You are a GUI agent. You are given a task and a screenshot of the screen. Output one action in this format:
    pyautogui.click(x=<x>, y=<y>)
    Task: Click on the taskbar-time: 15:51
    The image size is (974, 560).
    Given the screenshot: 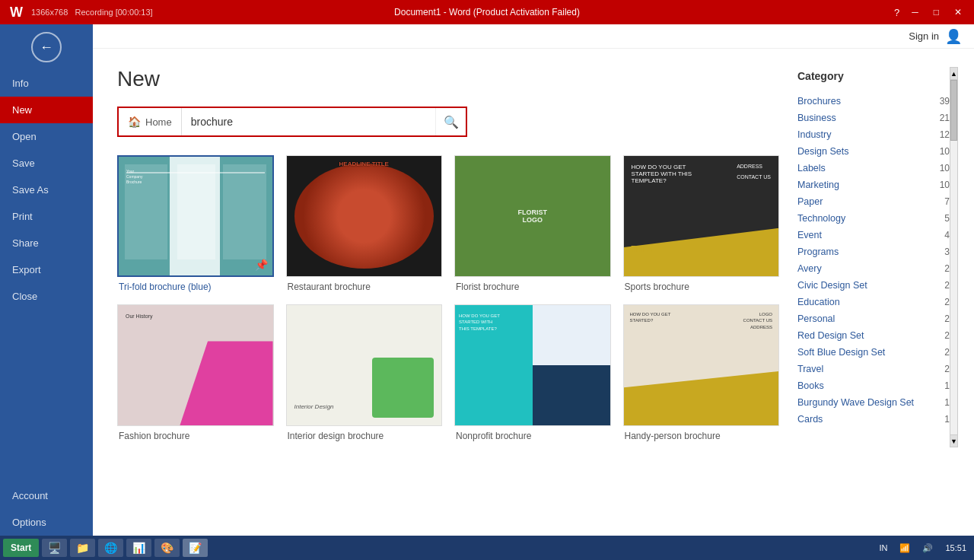 What is the action you would take?
    pyautogui.click(x=956, y=548)
    